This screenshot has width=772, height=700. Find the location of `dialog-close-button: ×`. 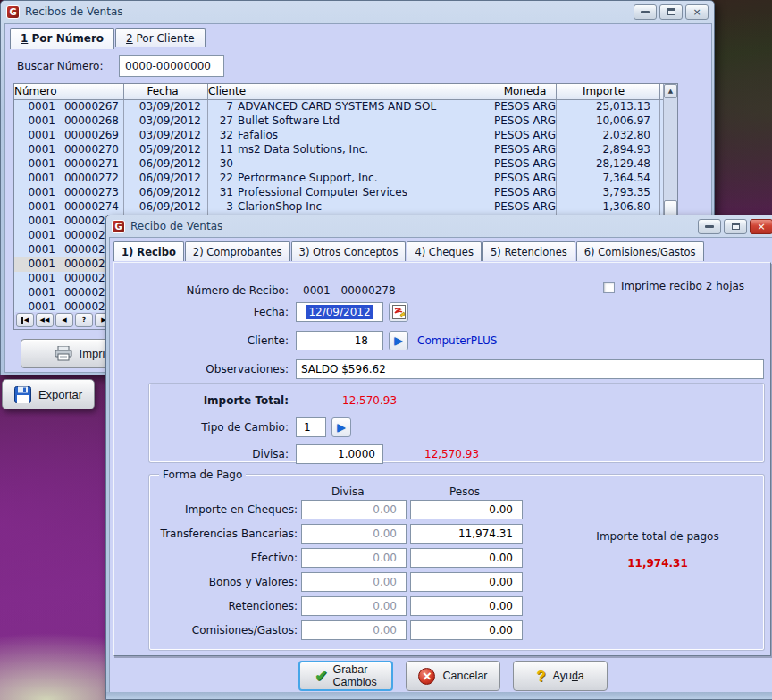

dialog-close-button: × is located at coordinates (761, 227).